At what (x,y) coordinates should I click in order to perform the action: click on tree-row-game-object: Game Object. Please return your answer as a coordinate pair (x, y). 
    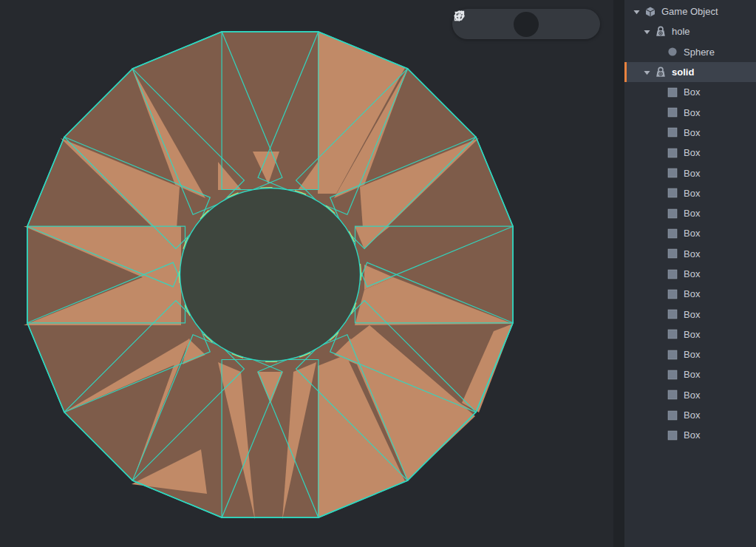
    Looking at the image, I should click on (690, 12).